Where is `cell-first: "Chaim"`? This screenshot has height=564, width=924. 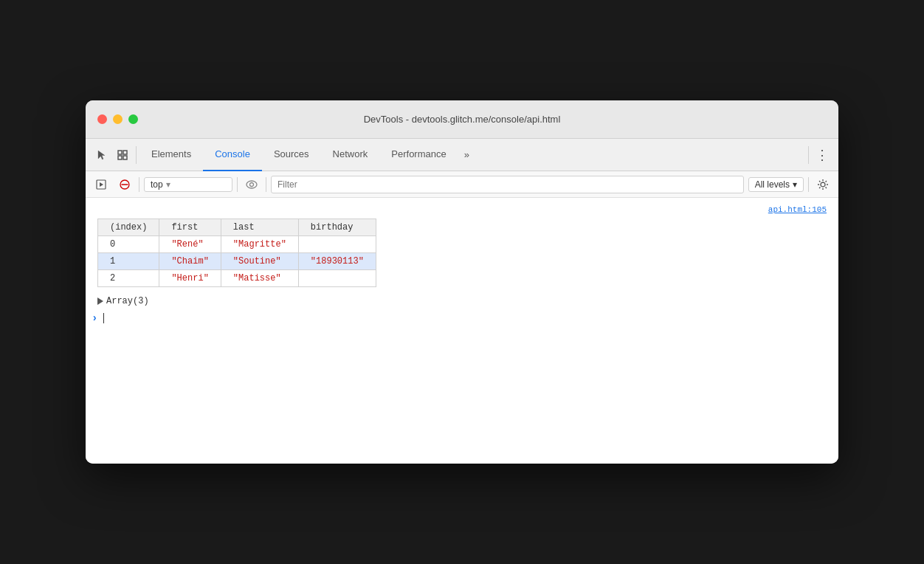 cell-first: "Chaim" is located at coordinates (190, 261).